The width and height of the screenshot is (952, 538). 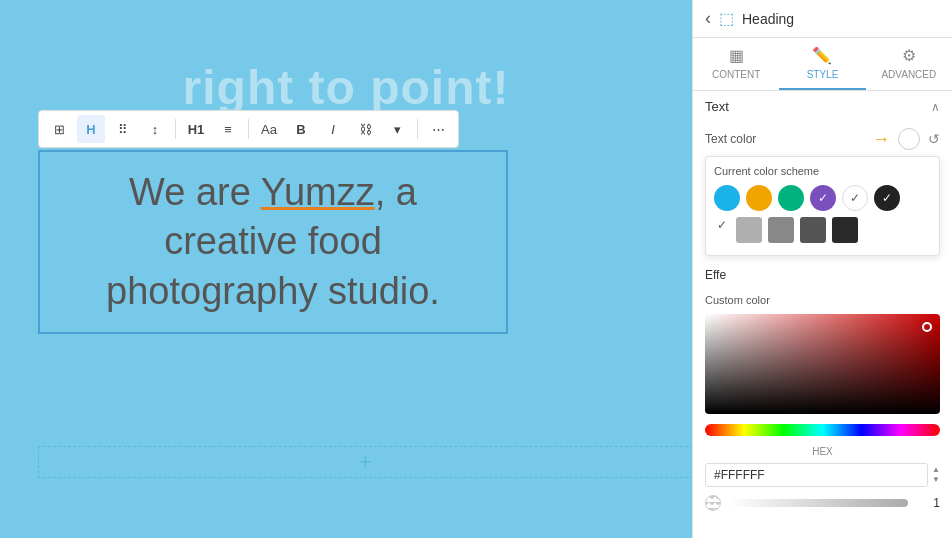 What do you see at coordinates (936, 474) in the screenshot?
I see `hex-spinner: ▲ ▼` at bounding box center [936, 474].